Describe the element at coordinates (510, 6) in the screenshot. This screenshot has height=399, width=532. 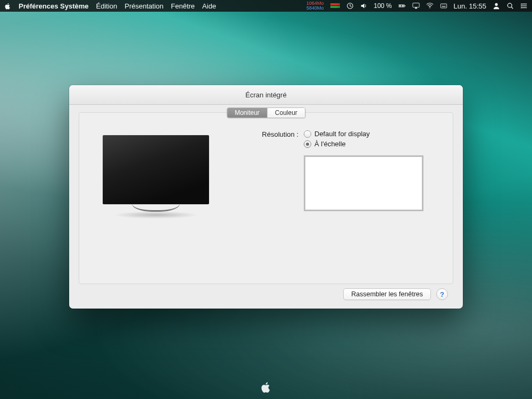
I see `spotlight-icon` at that location.